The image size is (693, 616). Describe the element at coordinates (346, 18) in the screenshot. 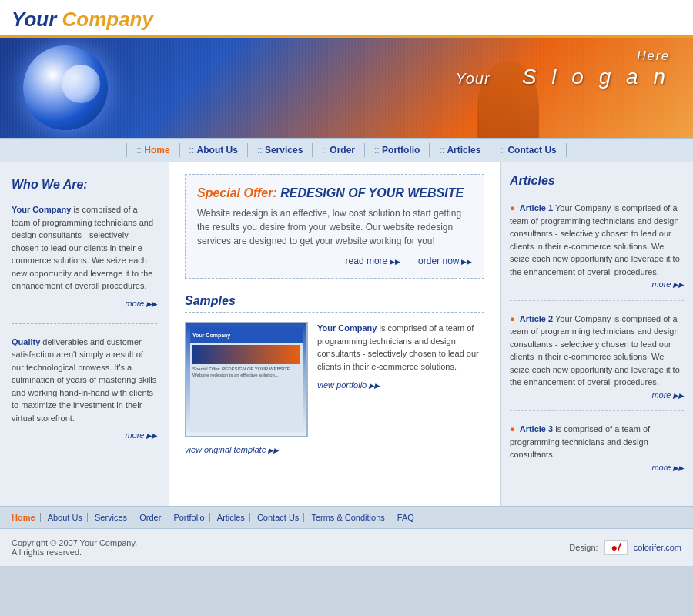

I see `header: Your Company` at that location.